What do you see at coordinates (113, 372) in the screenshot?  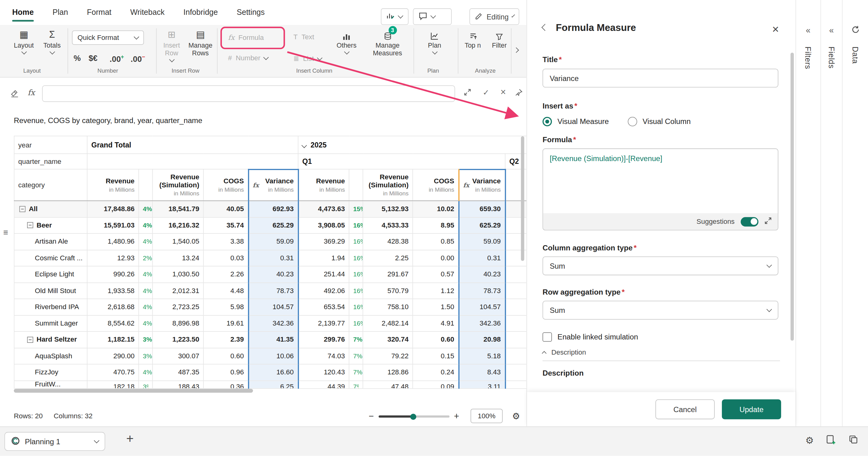 I see `data-cell: 470.75` at bounding box center [113, 372].